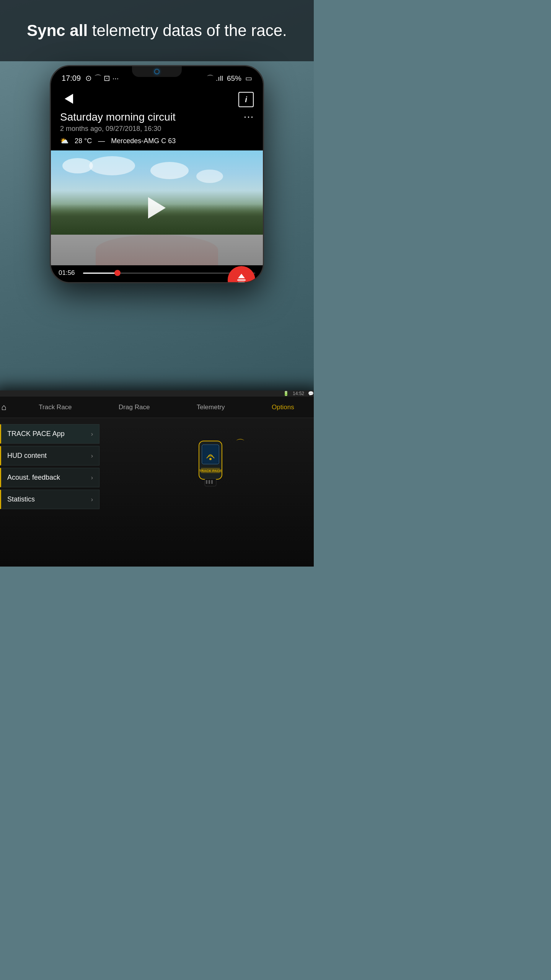 This screenshot has width=551, height=980. Describe the element at coordinates (68, 273) in the screenshot. I see `video-timestamp: 01:56` at that location.